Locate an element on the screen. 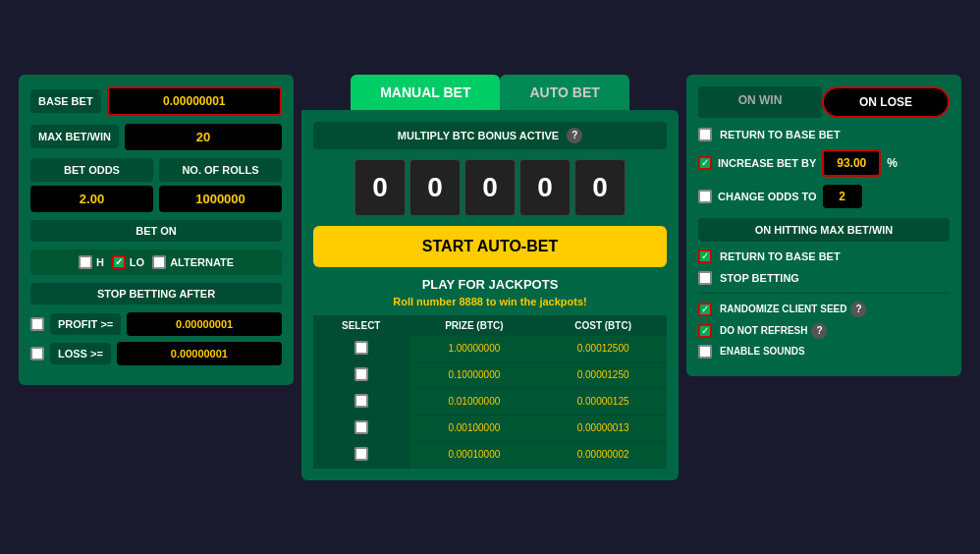  table-row: 1.000000000.00012500 is located at coordinates (490, 350).